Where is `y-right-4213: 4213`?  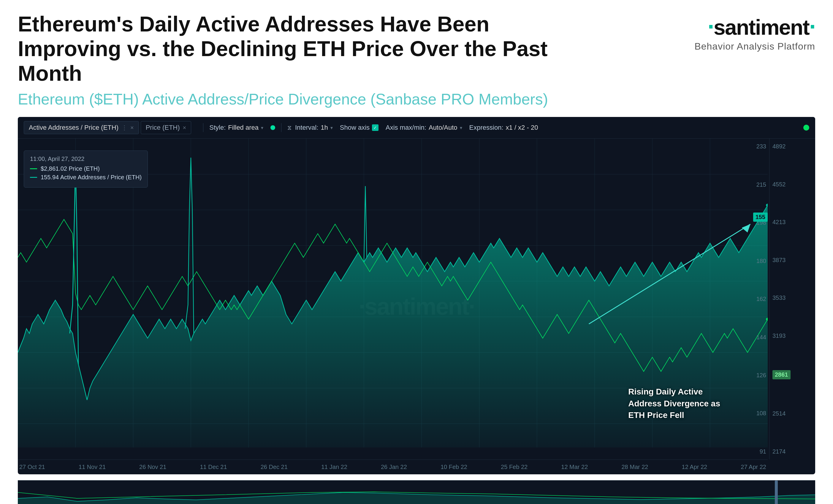 y-right-4213: 4213 is located at coordinates (779, 222).